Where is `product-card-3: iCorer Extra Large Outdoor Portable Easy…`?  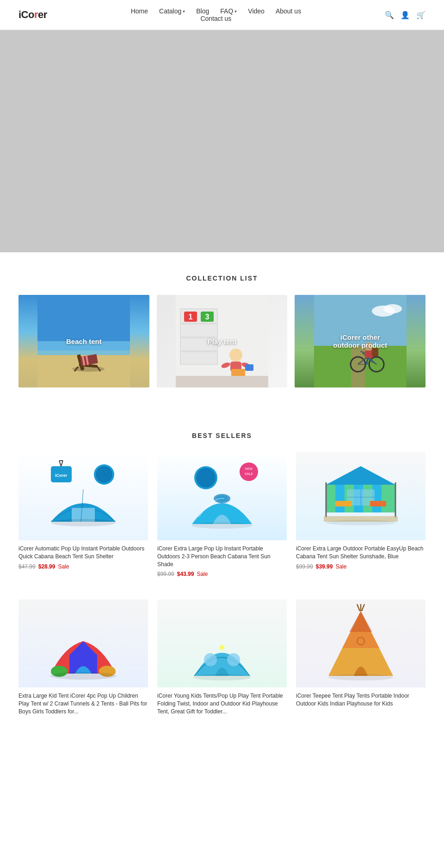 product-card-3: iCorer Extra Large Outdoor Portable Easy… is located at coordinates (361, 515).